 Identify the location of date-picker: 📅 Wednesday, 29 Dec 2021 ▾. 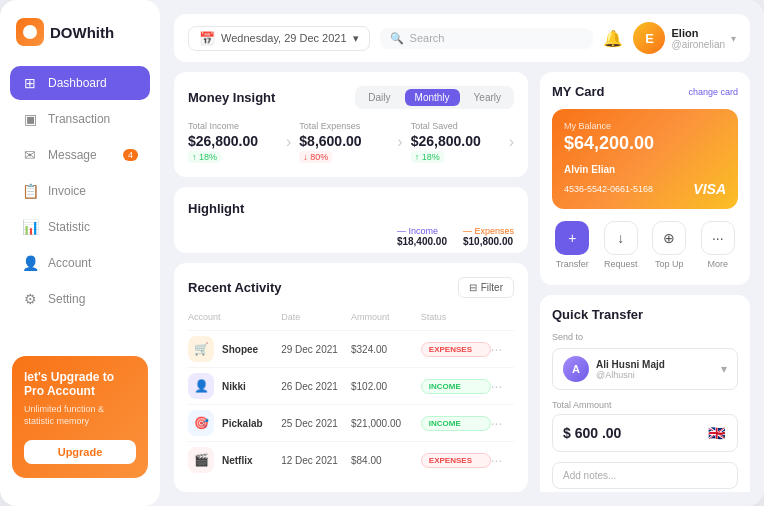
(279, 38).